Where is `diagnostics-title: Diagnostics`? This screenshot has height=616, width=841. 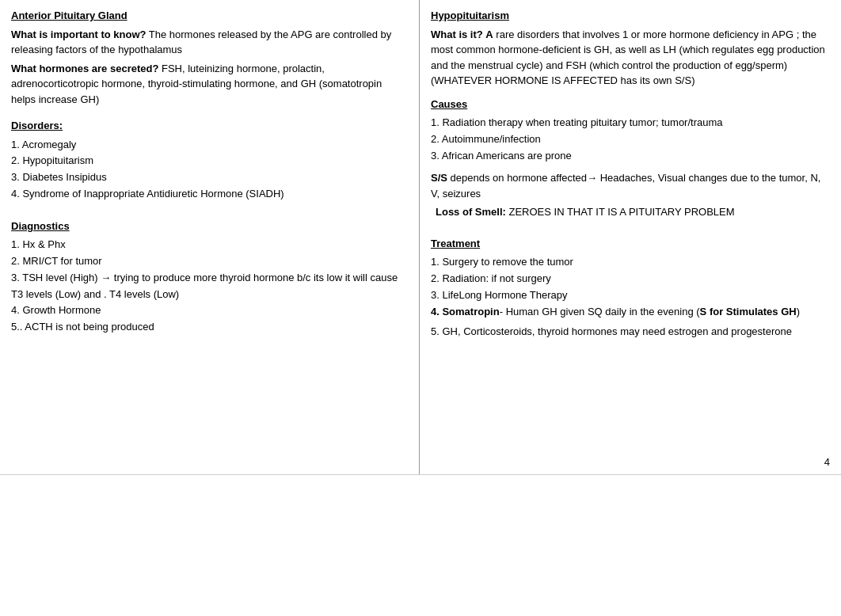 diagnostics-title: Diagnostics is located at coordinates (209, 226).